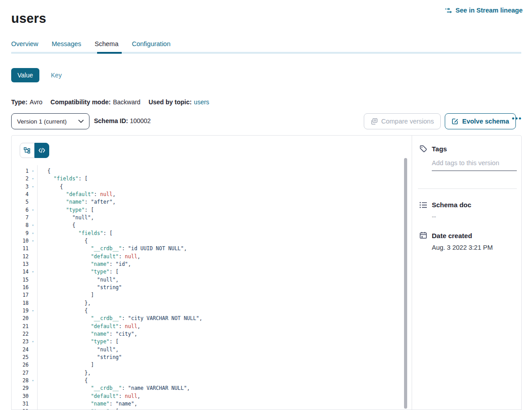 The image size is (532, 410). What do you see at coordinates (402, 121) in the screenshot?
I see `compare-versions-button: Compare versions` at bounding box center [402, 121].